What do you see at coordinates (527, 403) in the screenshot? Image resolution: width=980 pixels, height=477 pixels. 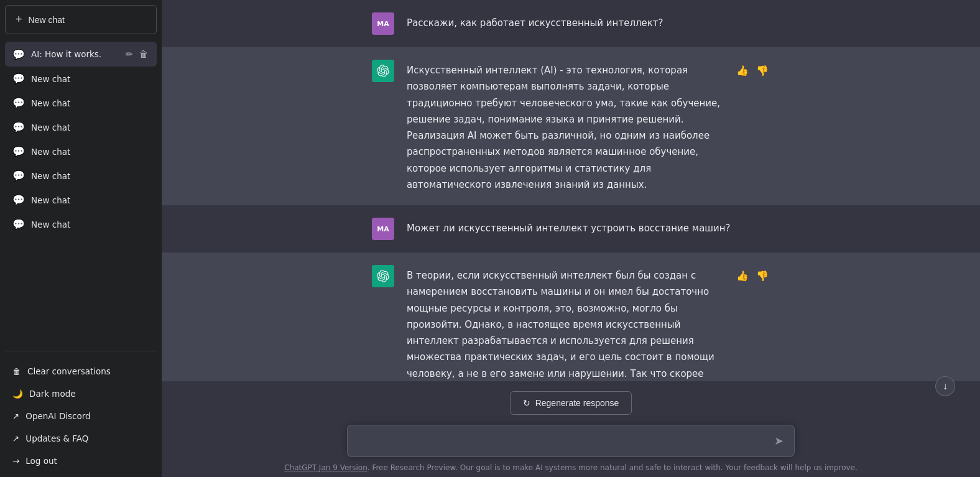 I see `refresh-icon: ↻` at bounding box center [527, 403].